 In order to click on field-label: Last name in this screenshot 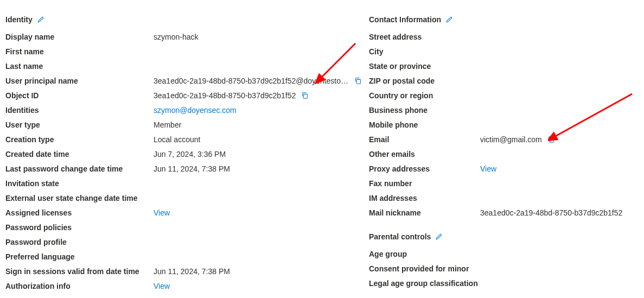, I will do `click(79, 66)`.